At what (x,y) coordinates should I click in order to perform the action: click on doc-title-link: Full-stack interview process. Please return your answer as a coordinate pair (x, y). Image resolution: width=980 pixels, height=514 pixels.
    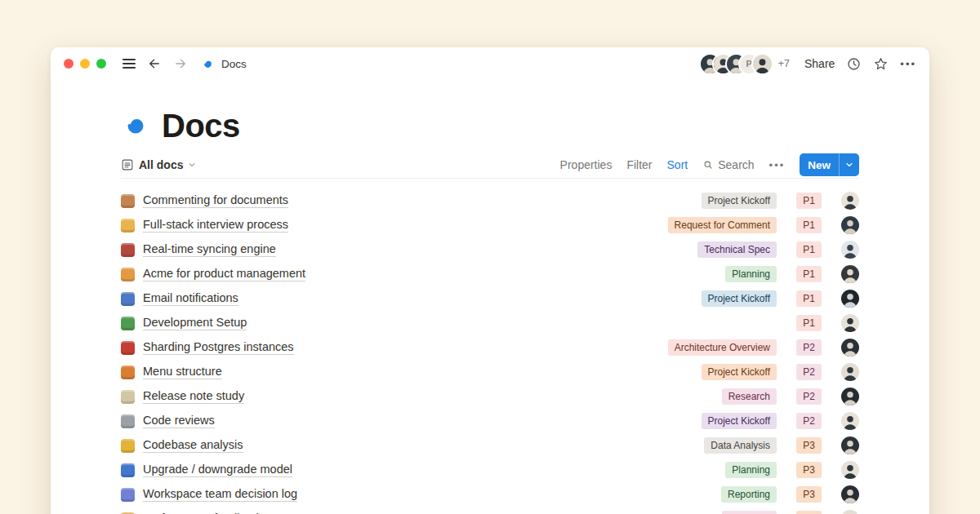
    Looking at the image, I should click on (216, 225).